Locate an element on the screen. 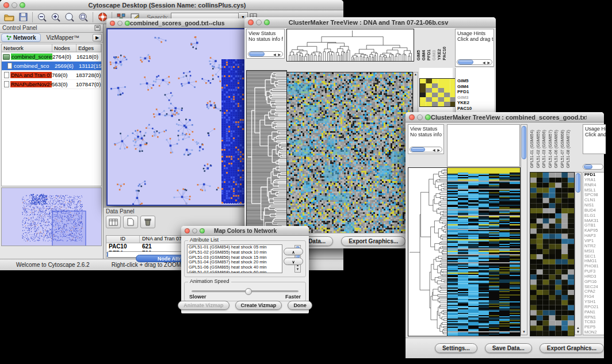 The image size is (612, 364). control-panel: Control Panel Network VizMapper™ ▶ Netwo… is located at coordinates (52, 141).